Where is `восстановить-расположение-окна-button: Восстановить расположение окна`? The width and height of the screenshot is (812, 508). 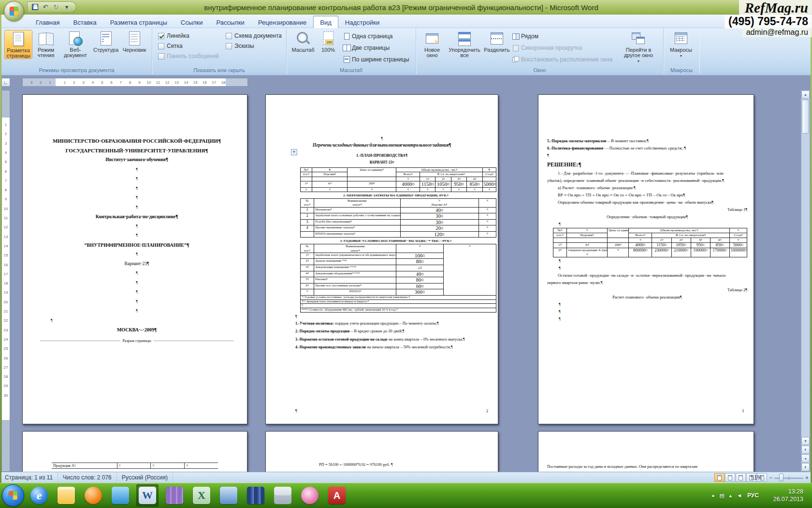
восстановить-расположение-окна-button: Восстановить расположение окна is located at coordinates (562, 59).